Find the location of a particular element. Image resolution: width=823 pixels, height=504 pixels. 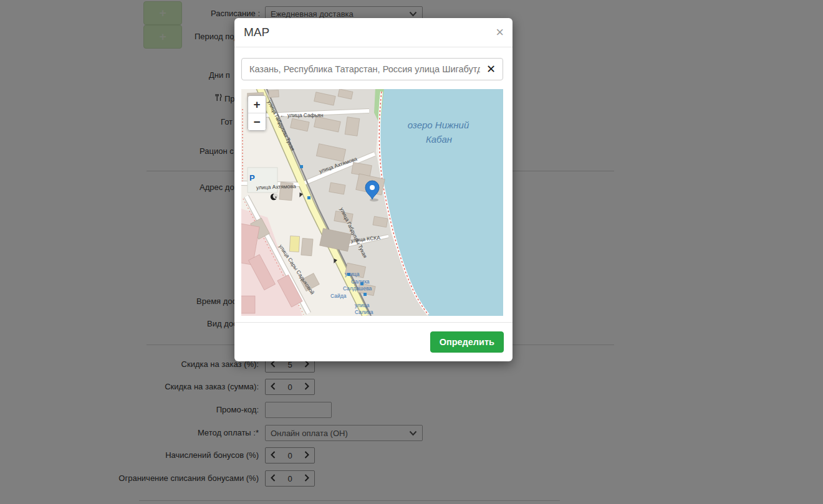

clear-icon: ✕ is located at coordinates (491, 69).